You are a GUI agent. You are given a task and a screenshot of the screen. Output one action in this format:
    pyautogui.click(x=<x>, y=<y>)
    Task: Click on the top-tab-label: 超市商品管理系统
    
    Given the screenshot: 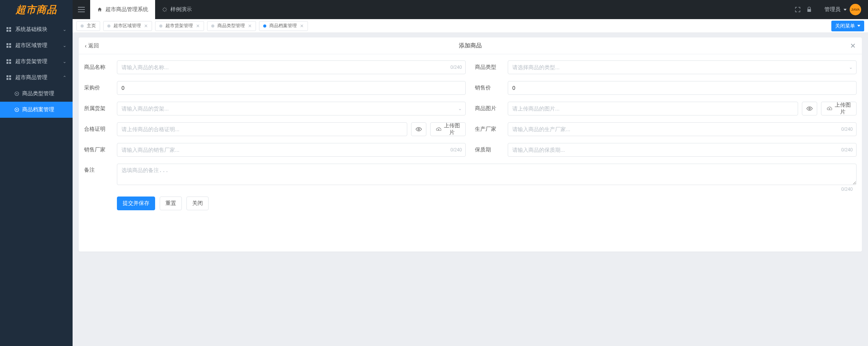 What is the action you would take?
    pyautogui.click(x=127, y=10)
    